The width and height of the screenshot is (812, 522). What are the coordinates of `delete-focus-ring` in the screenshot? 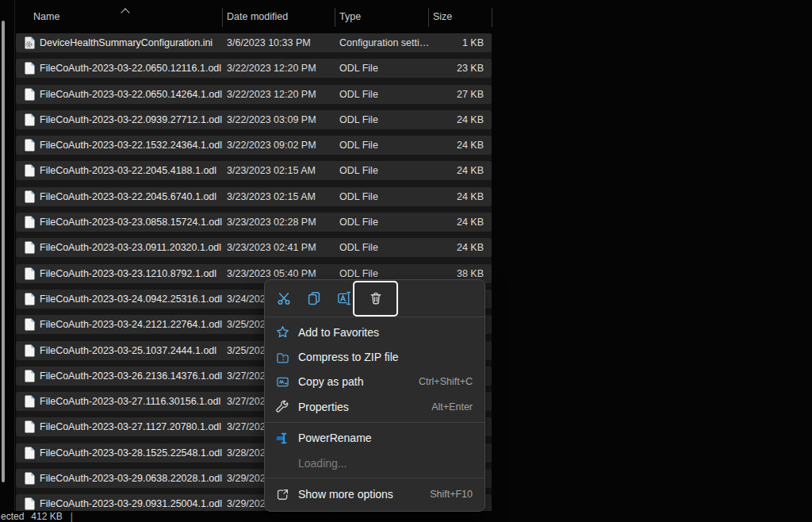 It's located at (376, 298).